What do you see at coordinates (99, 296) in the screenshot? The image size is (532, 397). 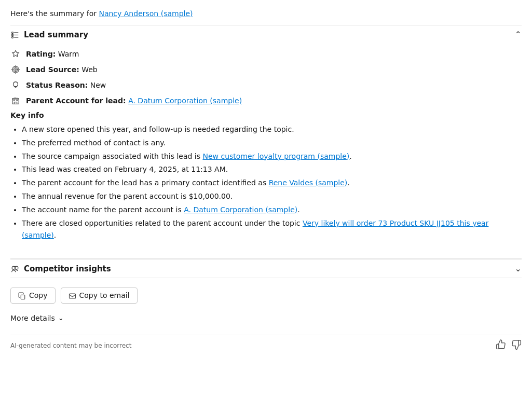 I see `copy-to-email-button: Copy to email` at bounding box center [99, 296].